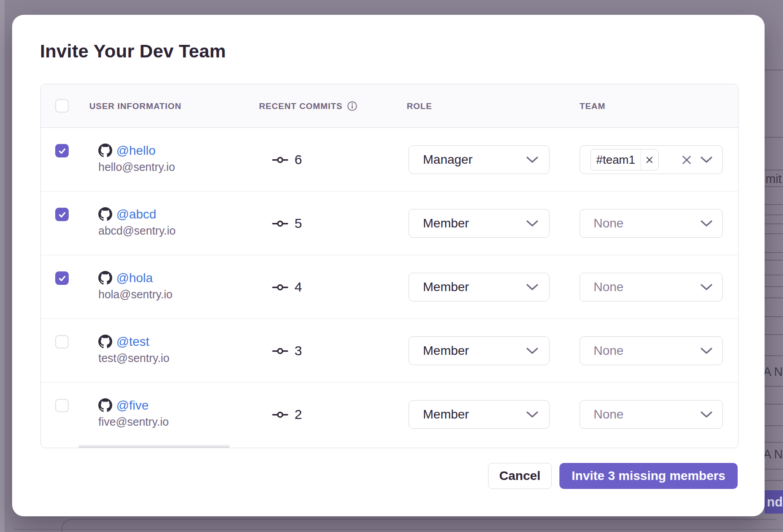 The height and width of the screenshot is (532, 783). Describe the element at coordinates (301, 106) in the screenshot. I see `column-header-recent-commits-label: RECENT COMMITS` at that location.